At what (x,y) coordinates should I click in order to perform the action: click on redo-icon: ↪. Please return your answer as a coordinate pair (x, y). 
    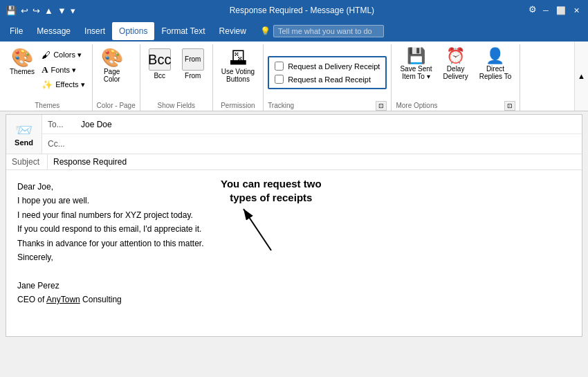
    Looking at the image, I should click on (36, 11).